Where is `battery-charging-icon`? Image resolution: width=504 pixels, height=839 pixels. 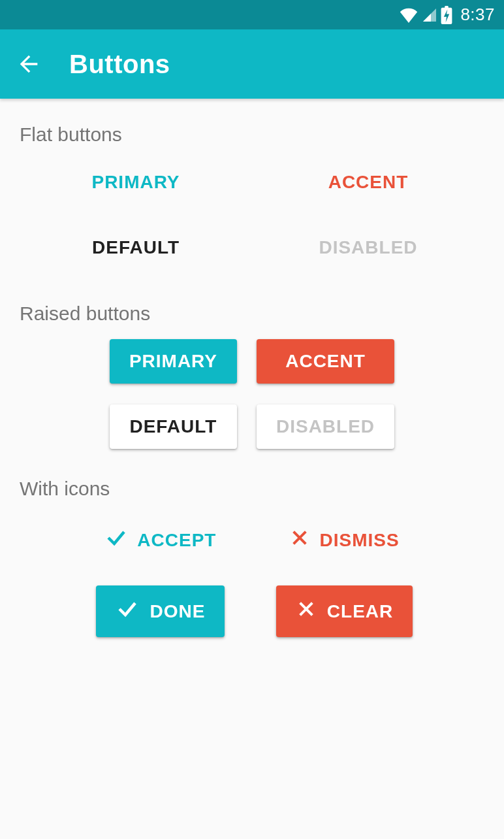 battery-charging-icon is located at coordinates (447, 15).